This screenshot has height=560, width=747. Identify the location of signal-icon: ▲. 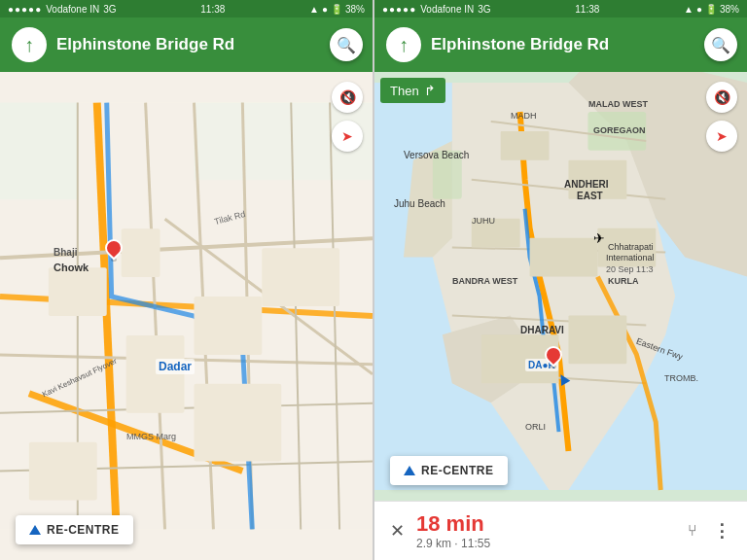
(314, 10).